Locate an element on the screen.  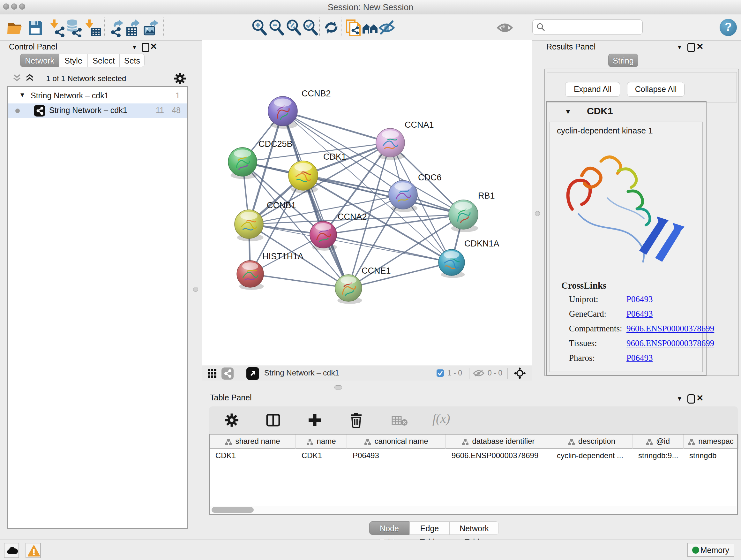
results-panel-float-icon is located at coordinates (691, 48).